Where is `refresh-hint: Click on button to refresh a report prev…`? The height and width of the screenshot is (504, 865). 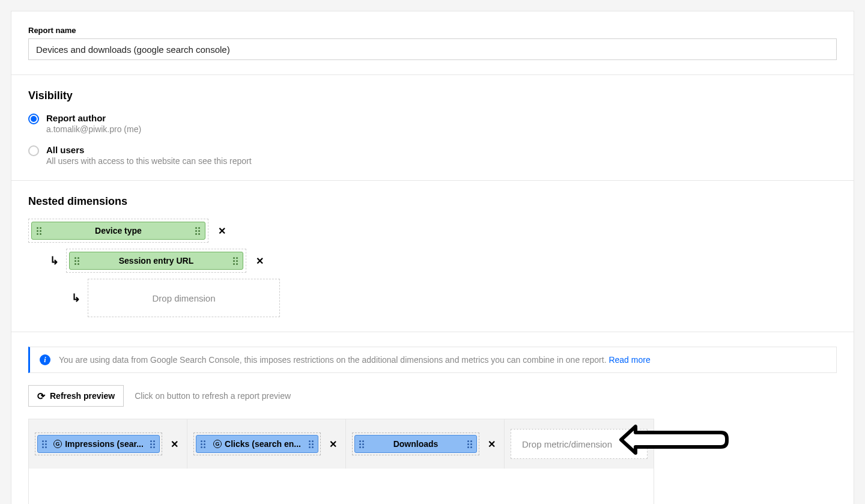 refresh-hint: Click on button to refresh a report prev… is located at coordinates (213, 396).